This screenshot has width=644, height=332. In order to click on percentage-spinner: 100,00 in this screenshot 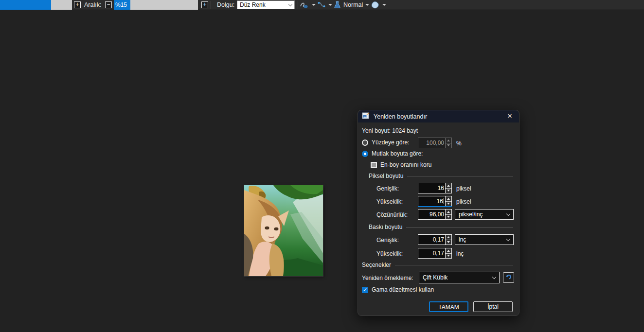, I will do `click(435, 143)`.